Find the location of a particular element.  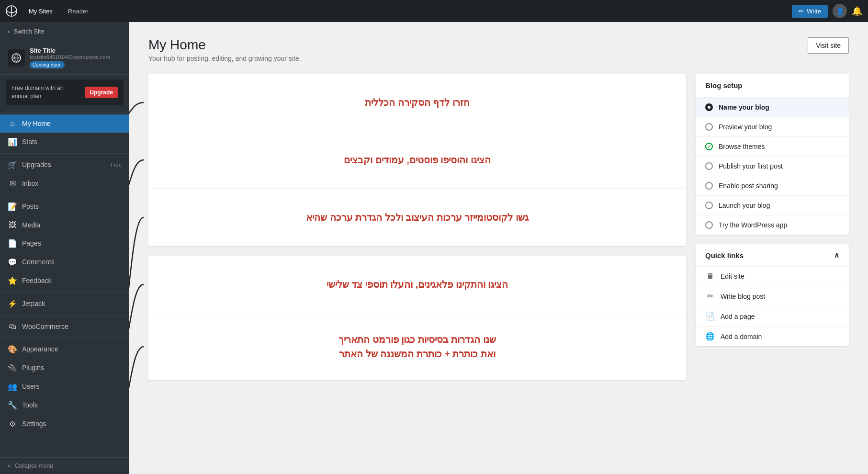

setup-item-name-blog: Name your blog is located at coordinates (772, 107).